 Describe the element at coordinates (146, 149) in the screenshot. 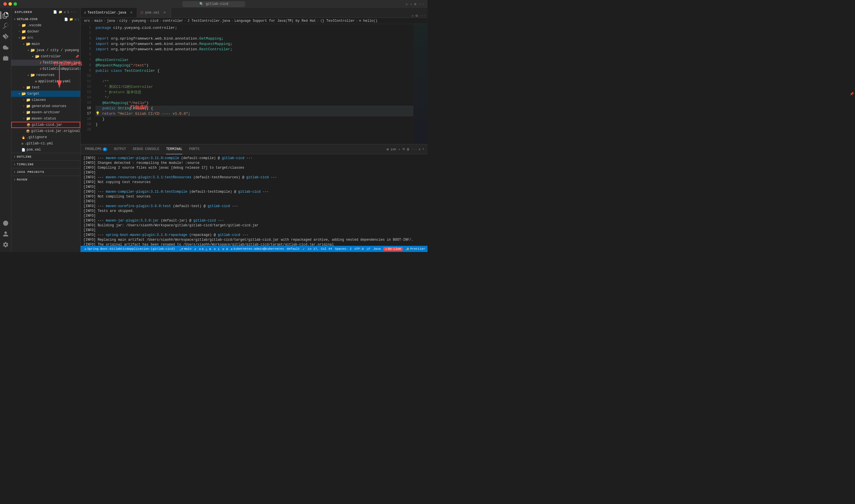

I see `tab-debug-console: DEBUG CONSOLE` at that location.